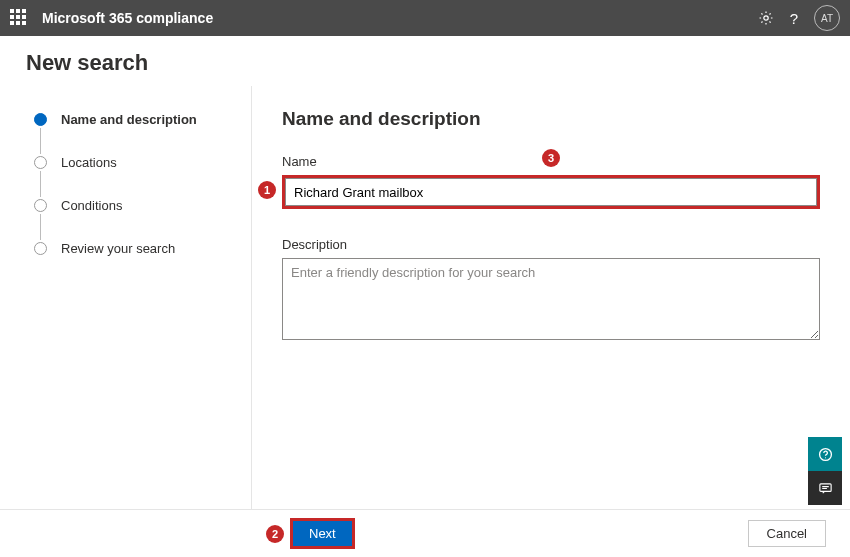  Describe the element at coordinates (118, 248) in the screenshot. I see `step-label: Review your search` at that location.